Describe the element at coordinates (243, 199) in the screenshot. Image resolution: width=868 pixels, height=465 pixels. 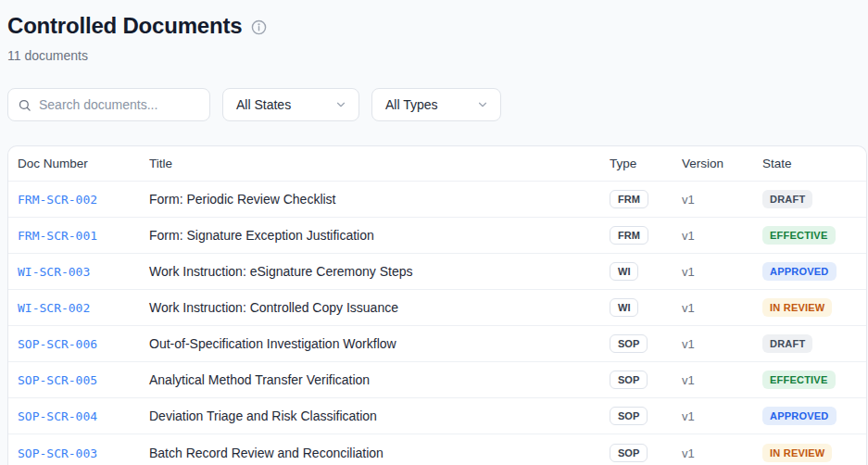
I see `doc-title: Form: Periodic Review Checklist` at that location.